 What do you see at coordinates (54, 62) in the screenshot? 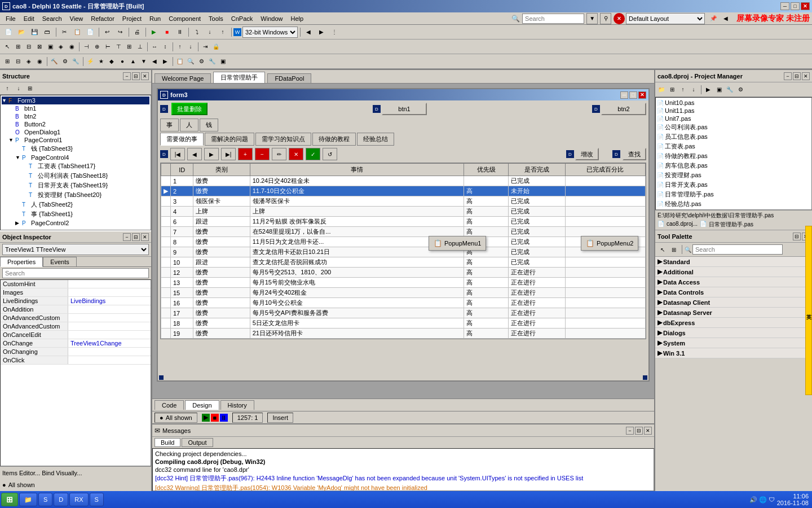
I see `build-btn1: 🔨` at bounding box center [54, 62].